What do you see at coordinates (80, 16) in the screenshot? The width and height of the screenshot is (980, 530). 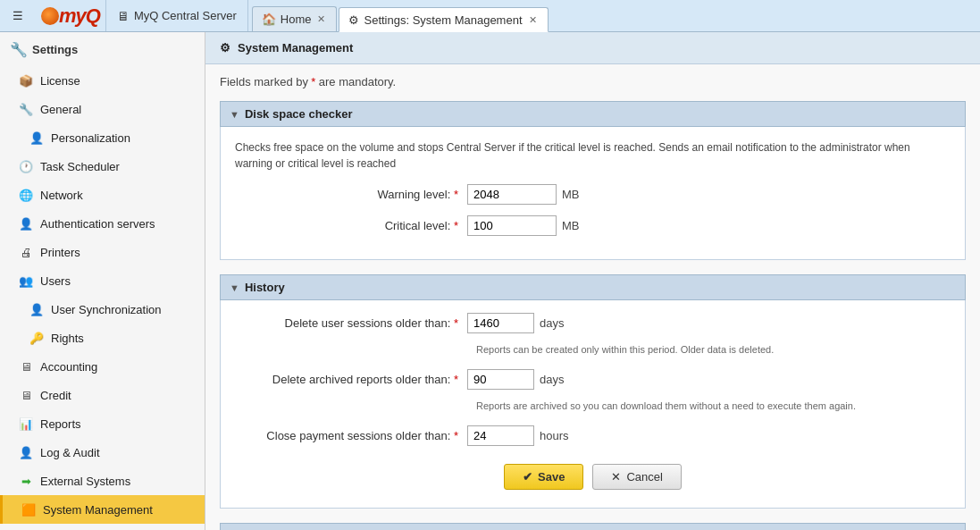 I see `logo-text: myQ` at bounding box center [80, 16].